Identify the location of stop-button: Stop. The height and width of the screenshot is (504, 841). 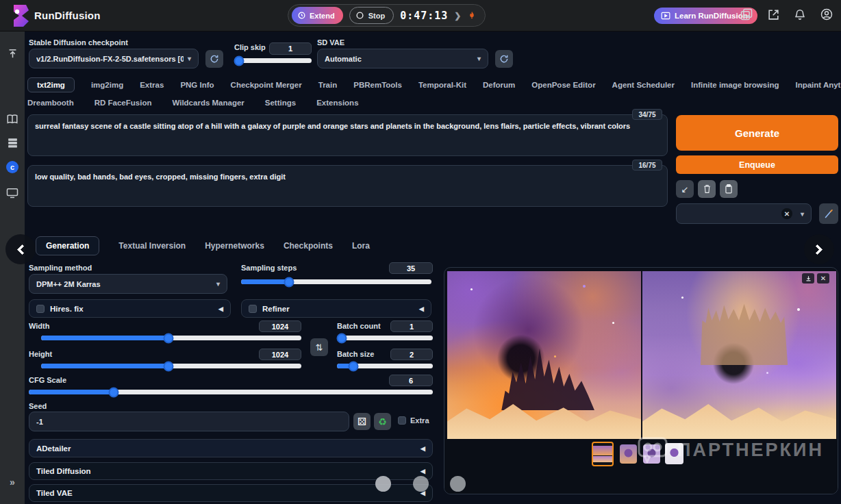
(371, 15).